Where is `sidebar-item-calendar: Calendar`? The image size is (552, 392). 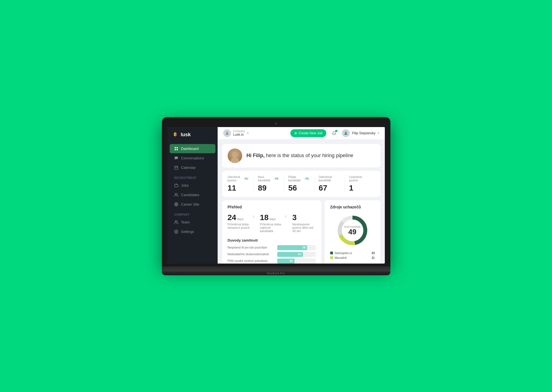
sidebar-item-calendar: Calendar is located at coordinates (193, 168).